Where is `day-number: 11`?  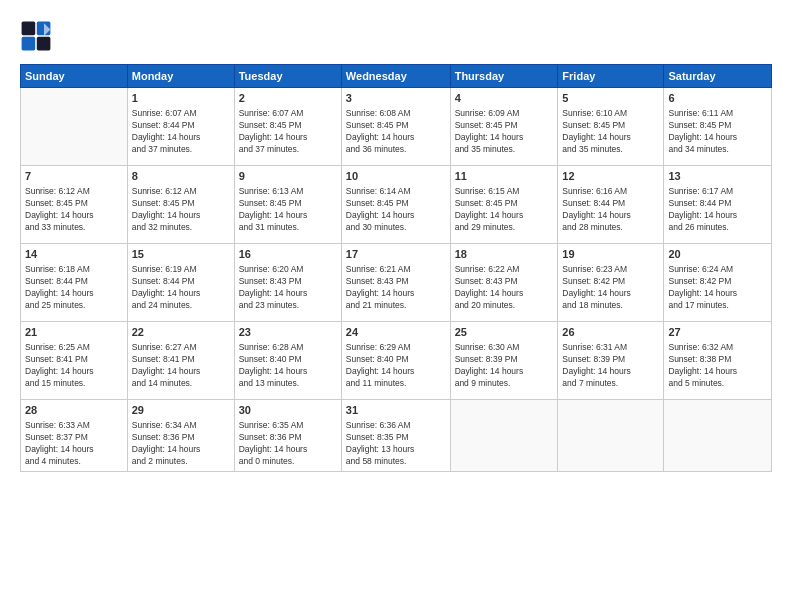
day-number: 11 is located at coordinates (504, 176).